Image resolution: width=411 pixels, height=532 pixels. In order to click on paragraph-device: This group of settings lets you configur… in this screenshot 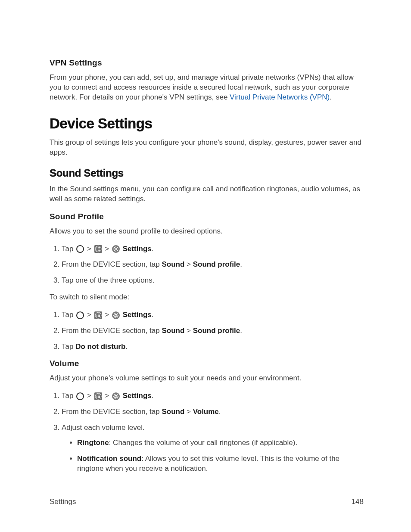, I will do `click(207, 148)`.